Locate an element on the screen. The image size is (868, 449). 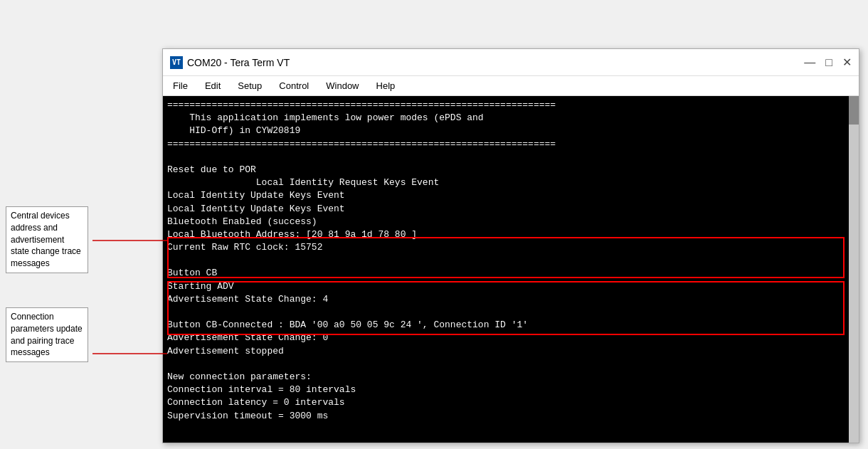
window-title: COM20 - Tera Term VT is located at coordinates (238, 63).